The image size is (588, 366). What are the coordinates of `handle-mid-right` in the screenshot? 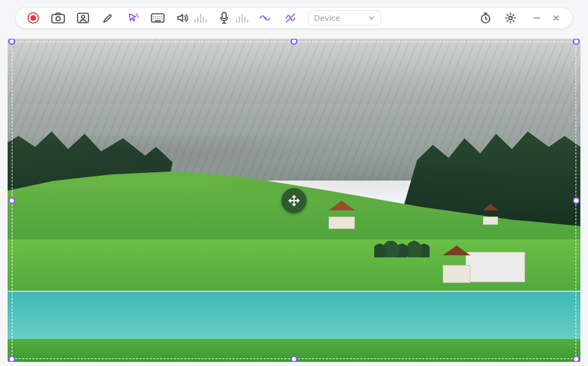 It's located at (576, 201).